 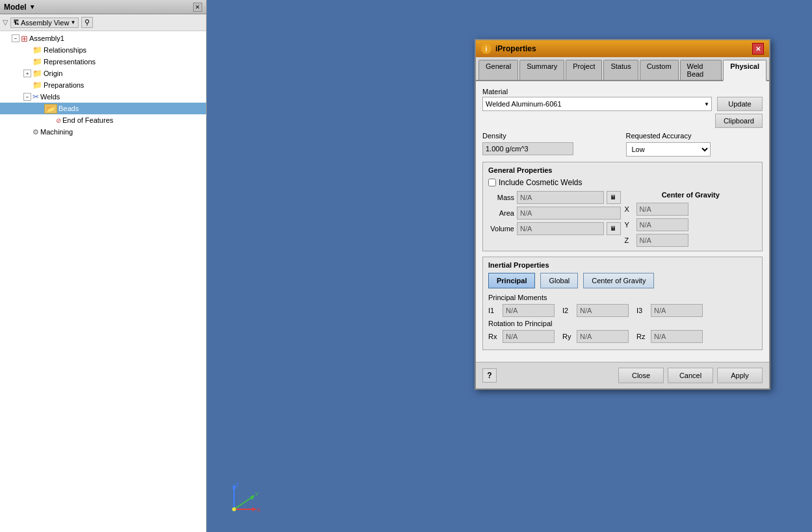 What do you see at coordinates (739, 121) in the screenshot?
I see `clipboard-button: Clipboard` at bounding box center [739, 121].